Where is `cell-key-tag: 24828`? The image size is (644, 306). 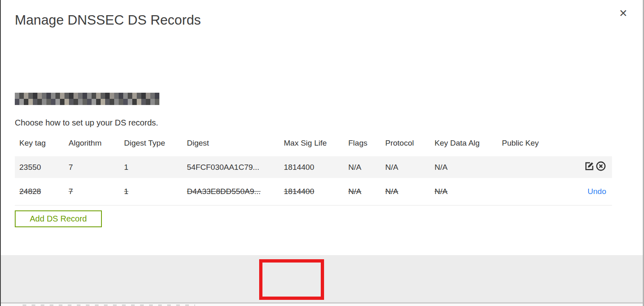 cell-key-tag: 24828 is located at coordinates (39, 192).